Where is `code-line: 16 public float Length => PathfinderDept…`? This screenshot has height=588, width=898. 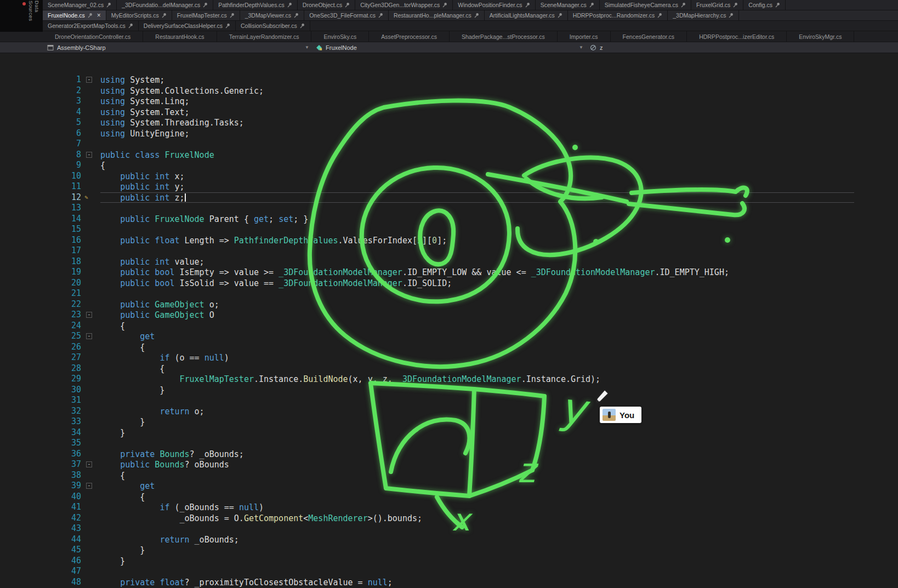 code-line: 16 public float Length => PathfinderDept… is located at coordinates (449, 241).